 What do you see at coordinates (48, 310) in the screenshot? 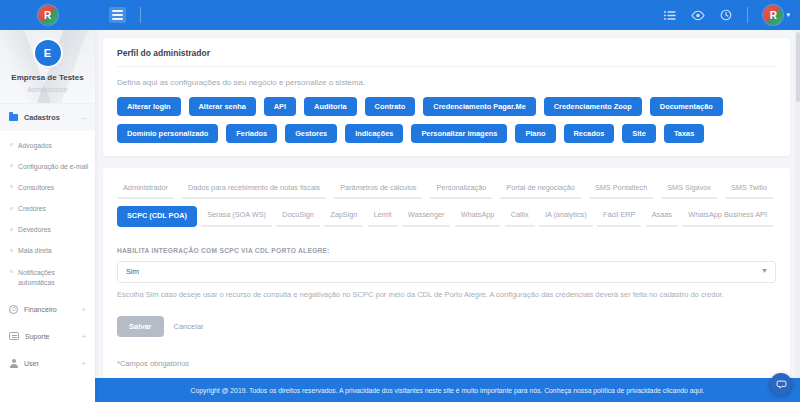
I see `sidebar-item-financeiro: Financeiro +` at bounding box center [48, 310].